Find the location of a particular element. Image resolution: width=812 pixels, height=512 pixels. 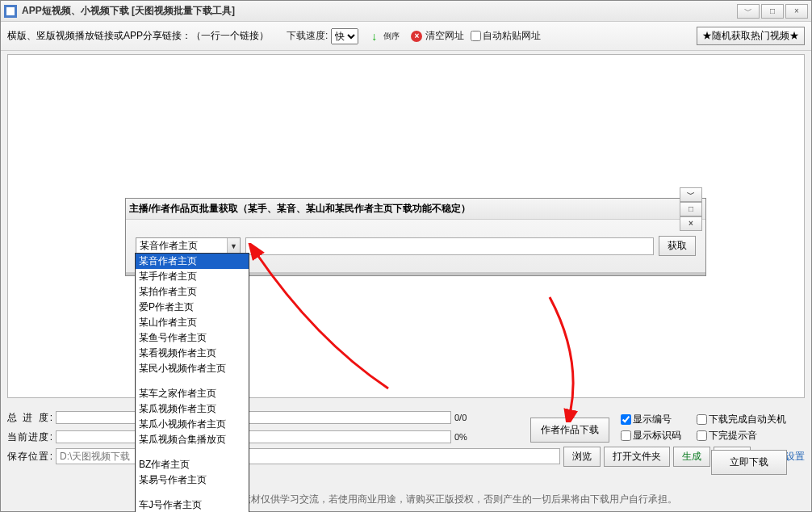

toolbar-instruction: 横版、竖版视频播放链接或APP分享链接：（一行一个链接） is located at coordinates (138, 36).